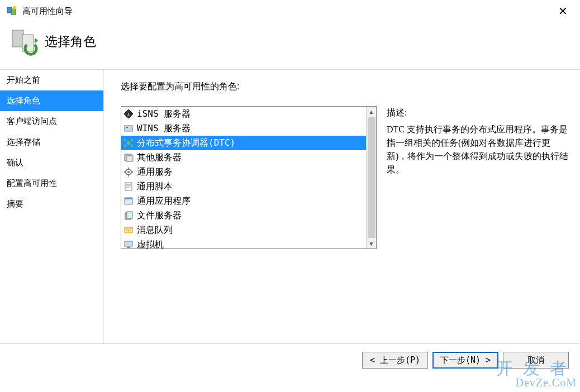 This screenshot has width=580, height=392. I want to click on role-item-vm: 虚拟机, so click(244, 243).